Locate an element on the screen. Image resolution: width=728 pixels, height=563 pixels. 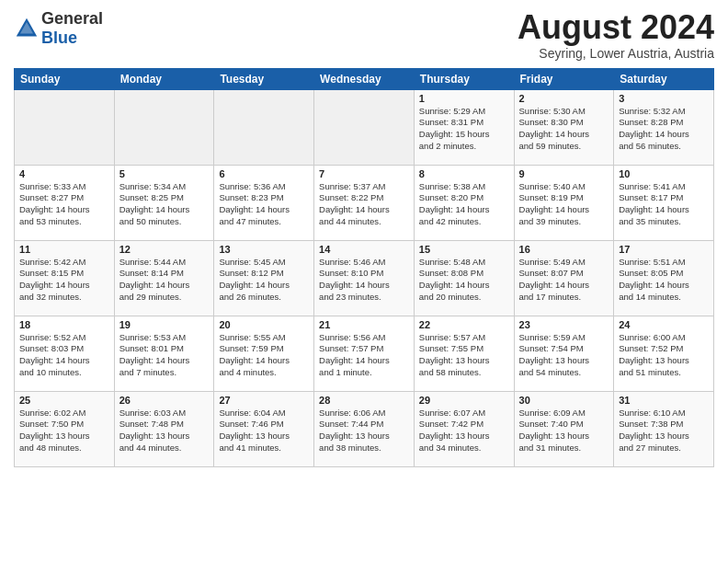
day-number: 17 is located at coordinates (664, 249).